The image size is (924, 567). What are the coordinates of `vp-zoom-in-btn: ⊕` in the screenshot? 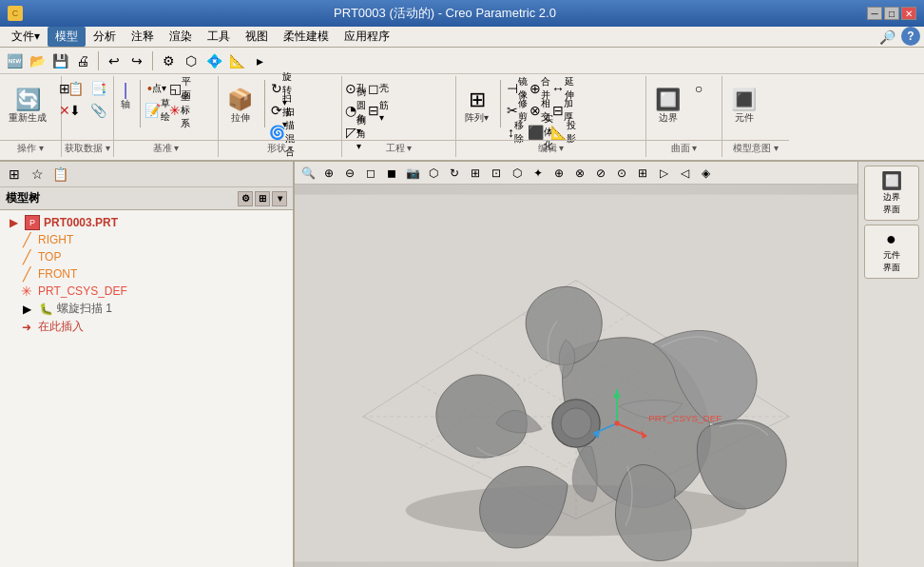 It's located at (329, 173).